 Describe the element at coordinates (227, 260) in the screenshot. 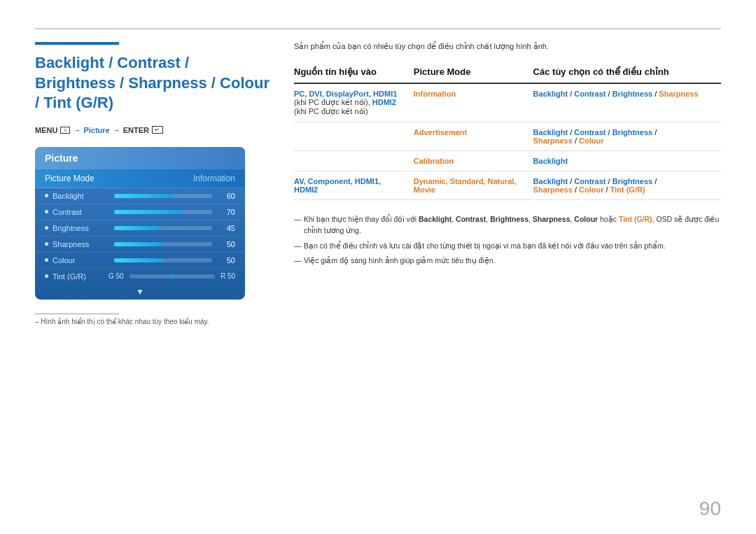

I see `colour-value: 50` at that location.